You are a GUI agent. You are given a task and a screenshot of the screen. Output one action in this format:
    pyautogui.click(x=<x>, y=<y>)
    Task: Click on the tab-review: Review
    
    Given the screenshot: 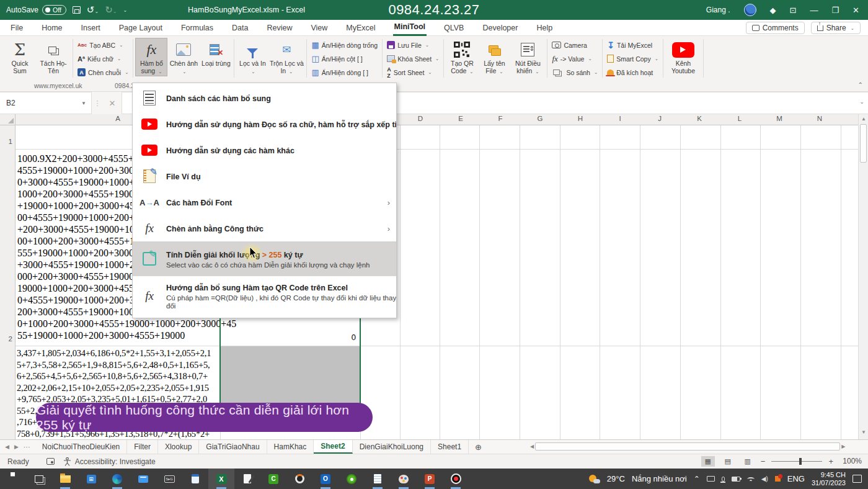 What is the action you would take?
    pyautogui.click(x=279, y=28)
    